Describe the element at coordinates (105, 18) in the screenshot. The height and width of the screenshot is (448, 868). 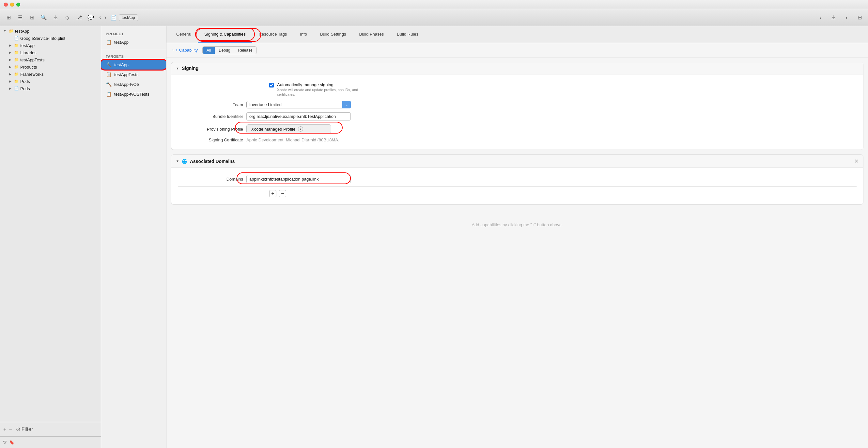
I see `forward-button: ›` at that location.